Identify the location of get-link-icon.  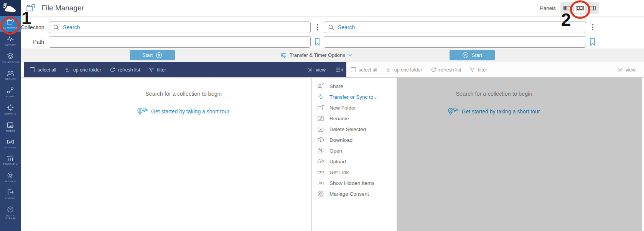
(321, 172).